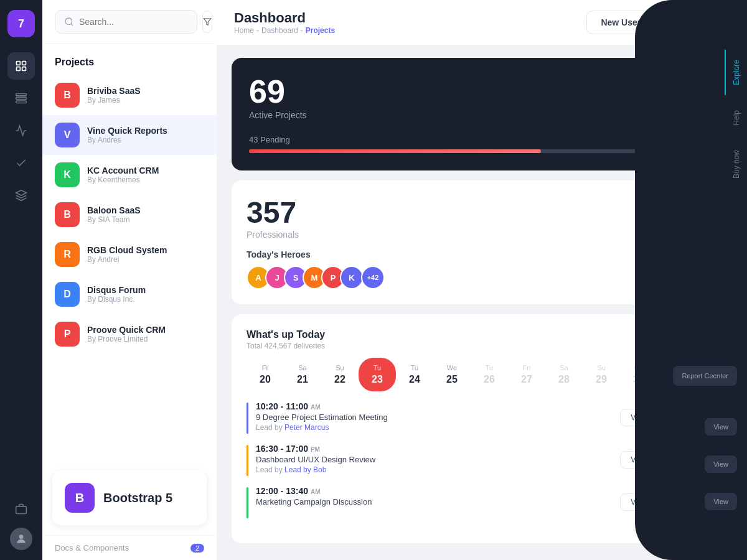  I want to click on project-item: B Briviba SaaS By James, so click(129, 95).